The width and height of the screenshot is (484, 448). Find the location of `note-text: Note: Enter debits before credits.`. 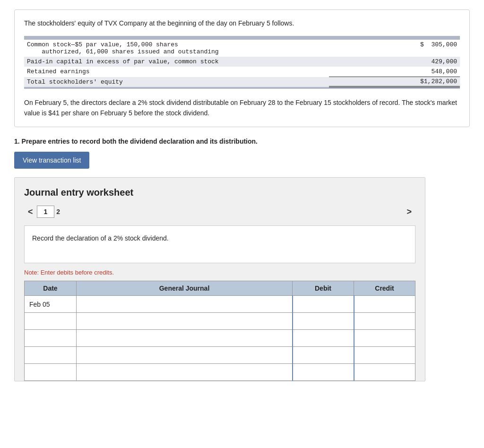

note-text: Note: Enter debits before credits. is located at coordinates (220, 272).